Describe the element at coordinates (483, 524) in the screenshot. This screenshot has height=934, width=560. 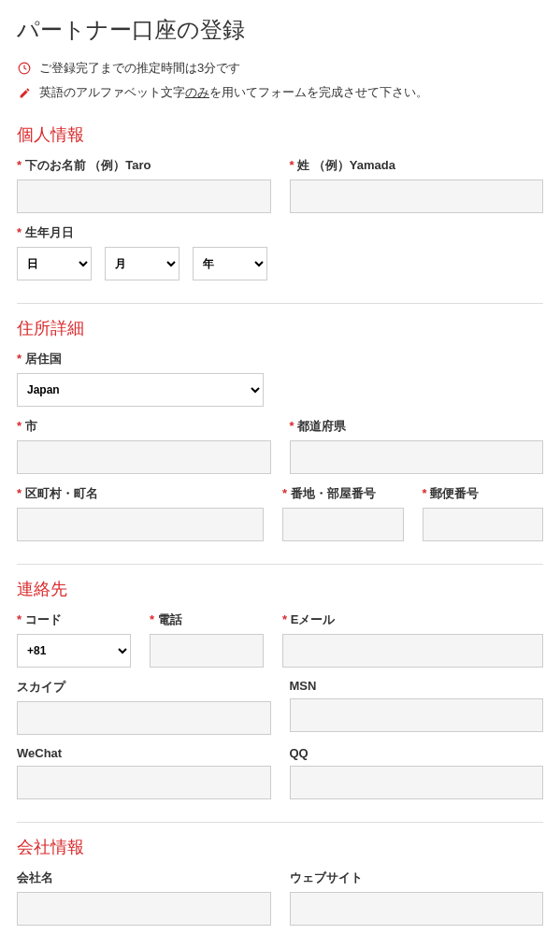
I see `input-postal` at that location.